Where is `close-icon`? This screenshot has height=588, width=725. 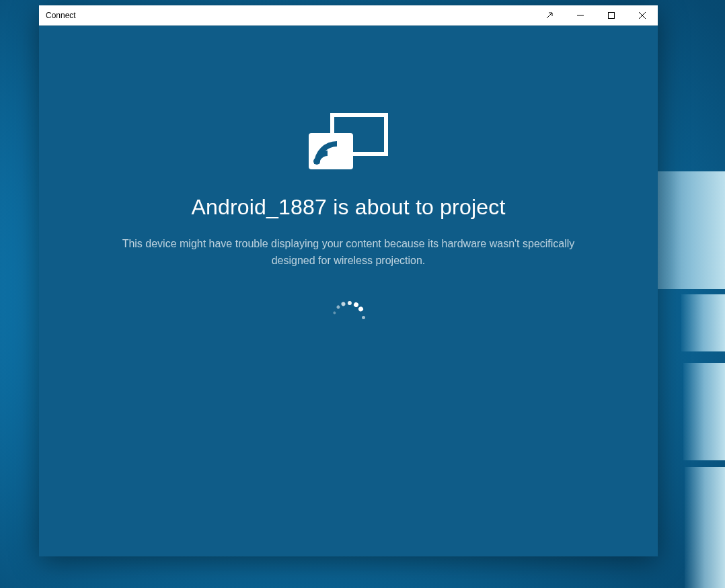
close-icon is located at coordinates (642, 15).